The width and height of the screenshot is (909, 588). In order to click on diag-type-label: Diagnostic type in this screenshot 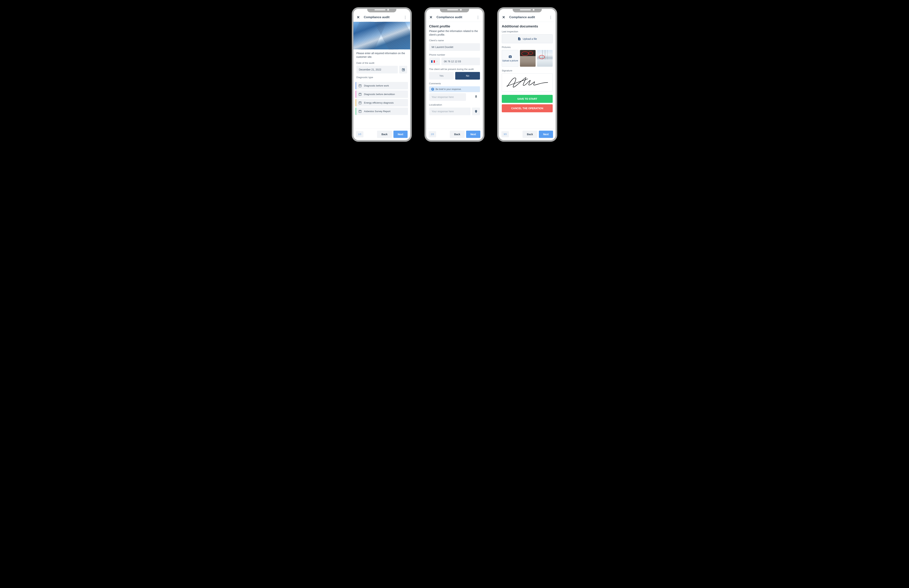, I will do `click(382, 78)`.